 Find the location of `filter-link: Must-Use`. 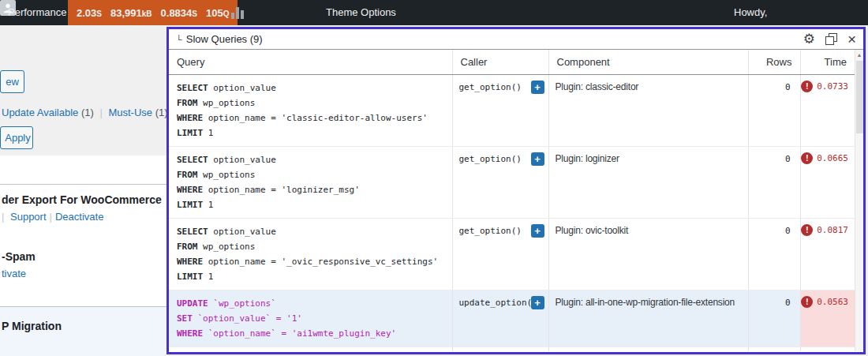

filter-link: Must-Use is located at coordinates (130, 112).